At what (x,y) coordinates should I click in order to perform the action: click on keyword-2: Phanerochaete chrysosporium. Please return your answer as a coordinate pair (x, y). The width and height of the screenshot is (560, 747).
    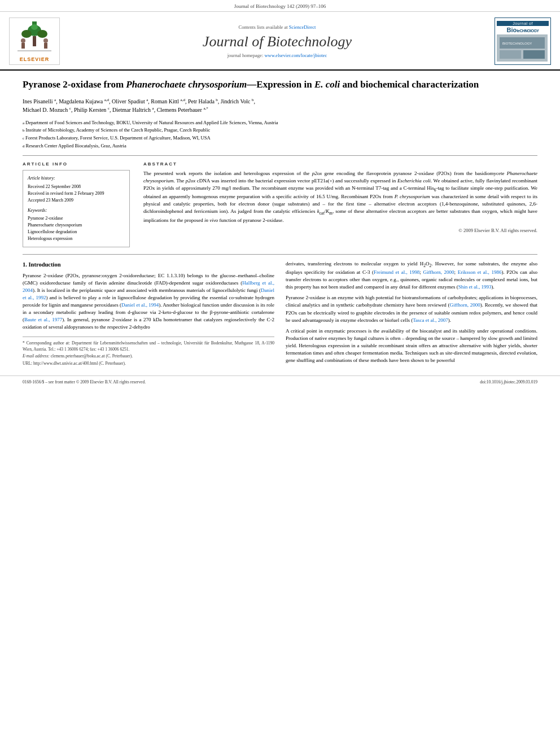
    Looking at the image, I should click on (76, 225).